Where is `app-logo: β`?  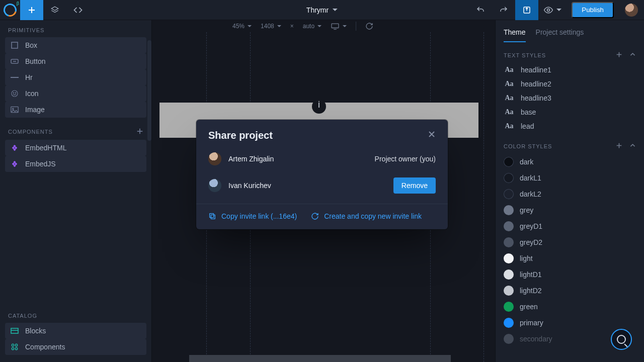 app-logo: β is located at coordinates (10, 10).